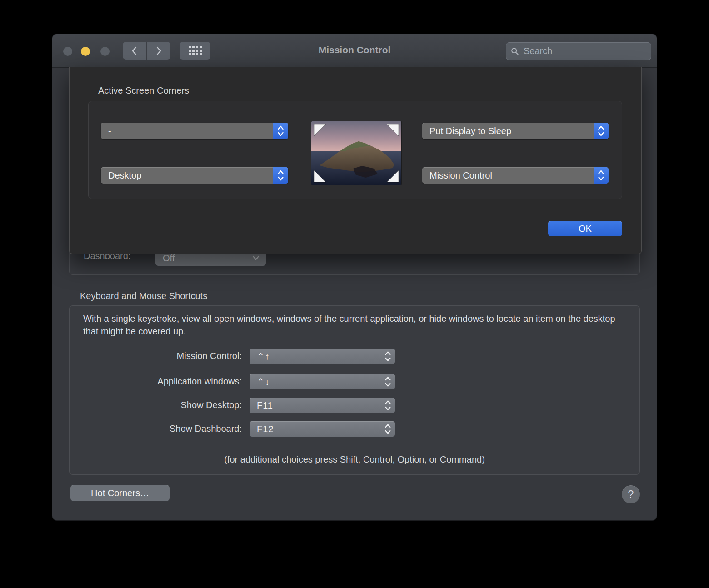  Describe the element at coordinates (322, 429) in the screenshot. I see `show-dashboard-shortcut-popup: F12` at that location.